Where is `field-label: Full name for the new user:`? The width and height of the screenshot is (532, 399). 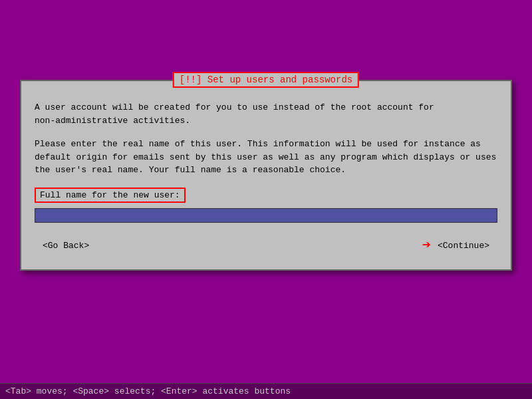 field-label: Full name for the new user: is located at coordinates (110, 196).